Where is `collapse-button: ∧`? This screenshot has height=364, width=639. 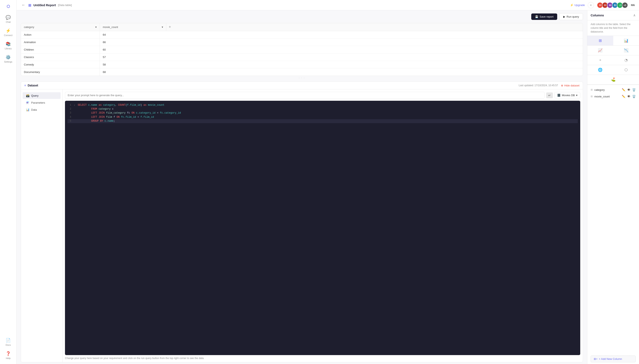 collapse-button: ∧ is located at coordinates (634, 15).